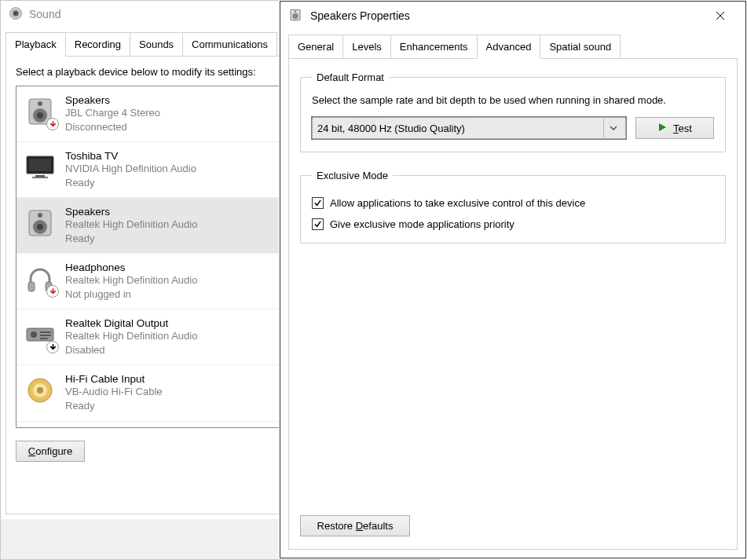 This screenshot has width=747, height=560. Describe the element at coordinates (114, 379) in the screenshot. I see `device-name: Hi-Fi Cable Input` at that location.